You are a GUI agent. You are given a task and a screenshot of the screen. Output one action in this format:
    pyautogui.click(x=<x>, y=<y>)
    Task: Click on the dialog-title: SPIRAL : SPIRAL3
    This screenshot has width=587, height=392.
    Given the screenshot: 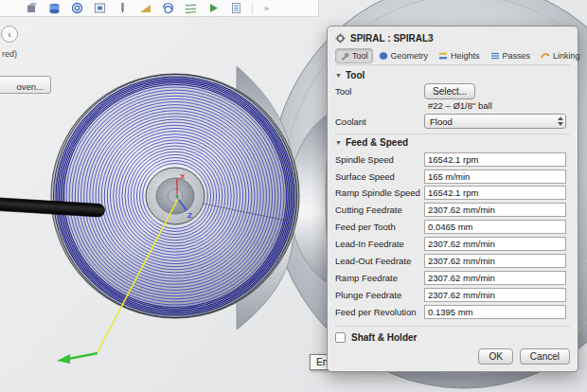 What is the action you would take?
    pyautogui.click(x=392, y=38)
    